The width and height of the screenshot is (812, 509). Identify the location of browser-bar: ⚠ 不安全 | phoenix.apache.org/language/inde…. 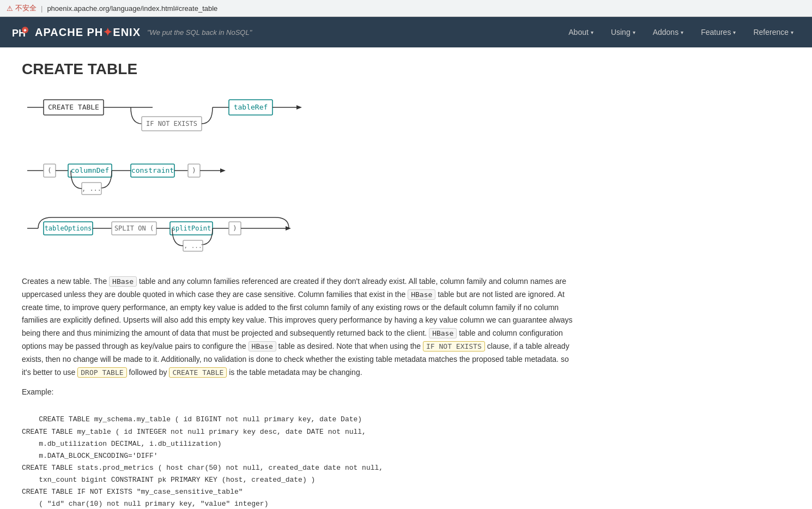
(406, 9).